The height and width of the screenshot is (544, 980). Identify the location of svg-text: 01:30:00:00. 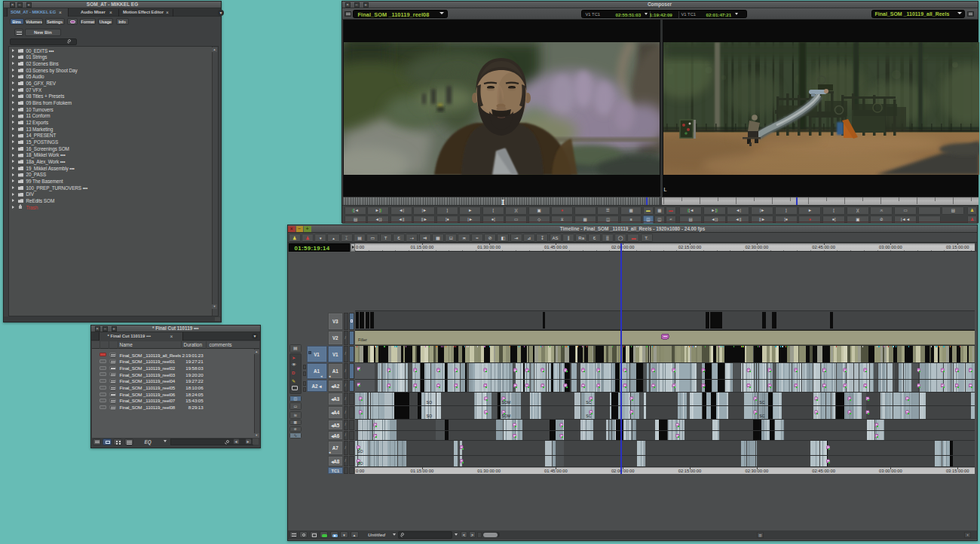
(488, 471).